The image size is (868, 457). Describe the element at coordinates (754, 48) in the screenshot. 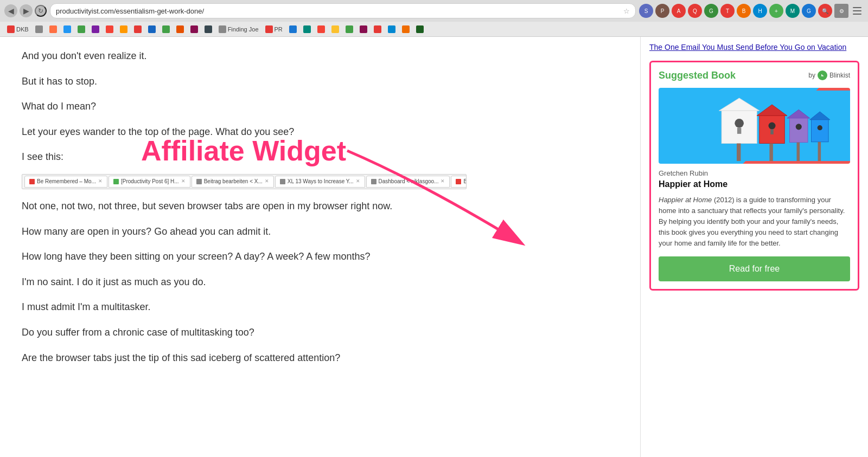

I see `sidebar-top-link: The One Email You Must Send Before You G…` at that location.